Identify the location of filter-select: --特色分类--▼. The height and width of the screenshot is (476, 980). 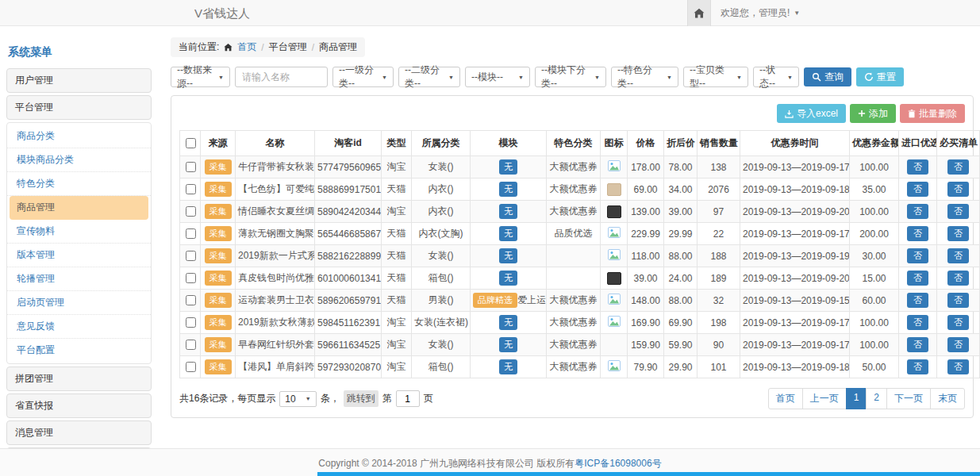
(644, 77).